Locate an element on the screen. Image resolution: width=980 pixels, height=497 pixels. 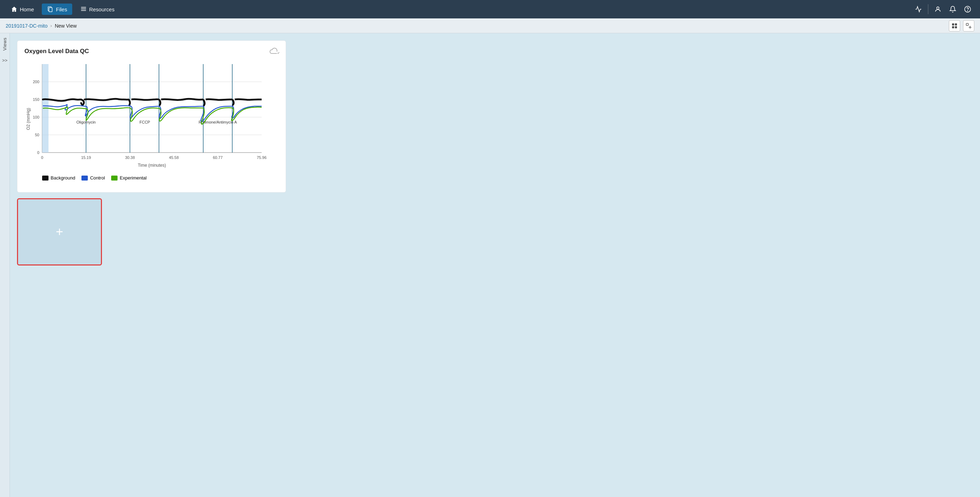
resources-icon is located at coordinates (84, 9).